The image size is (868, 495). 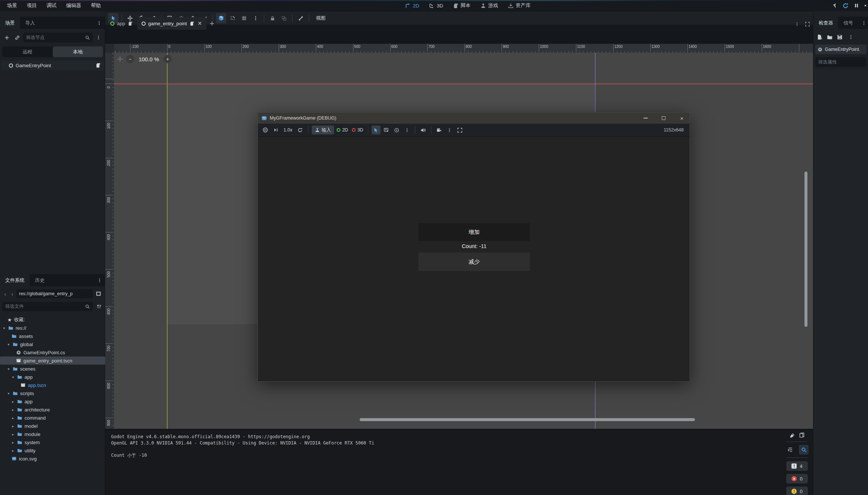 What do you see at coordinates (53, 344) in the screenshot?
I see `tree-item-global: ▾ global` at bounding box center [53, 344].